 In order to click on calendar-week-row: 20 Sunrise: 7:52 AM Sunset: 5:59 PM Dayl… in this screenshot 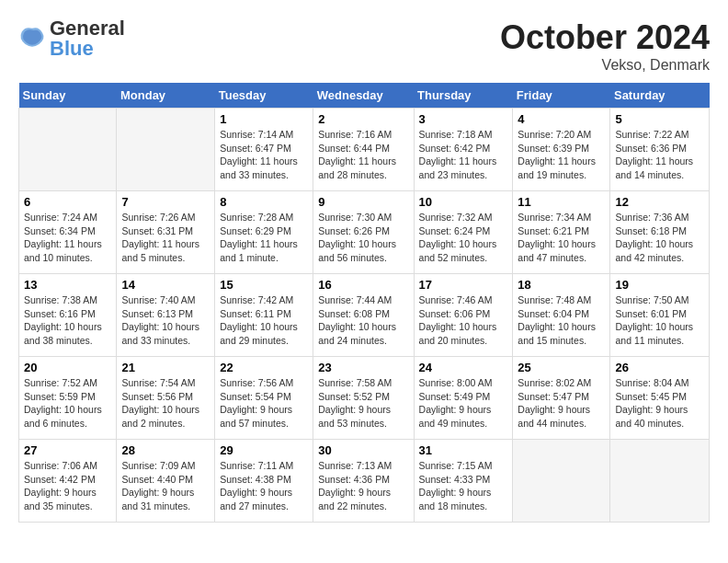, I will do `click(364, 398)`.